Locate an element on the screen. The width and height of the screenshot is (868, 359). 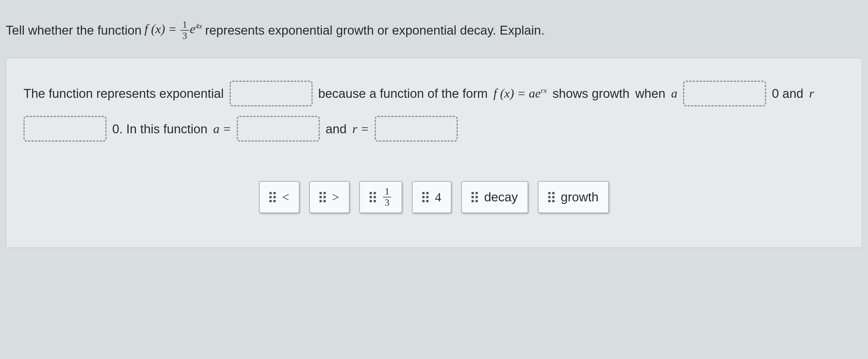
tile-less-than: < is located at coordinates (279, 197).